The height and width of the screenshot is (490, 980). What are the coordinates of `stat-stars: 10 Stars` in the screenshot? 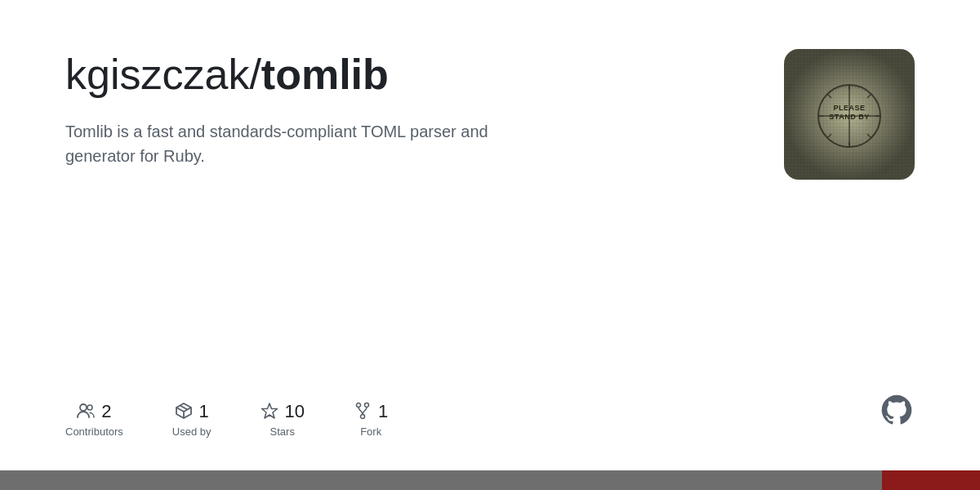 It's located at (283, 420).